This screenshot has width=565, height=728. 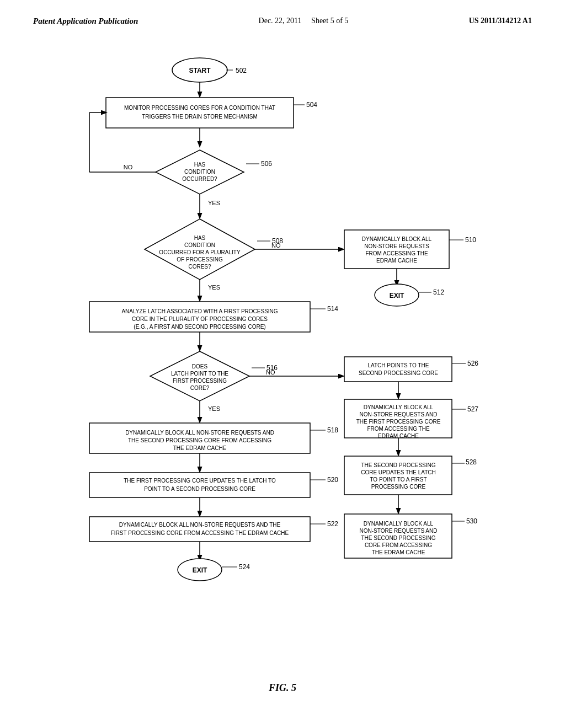 I want to click on node-530-text3: THE SECOND PROCESSING, so click(x=398, y=538).